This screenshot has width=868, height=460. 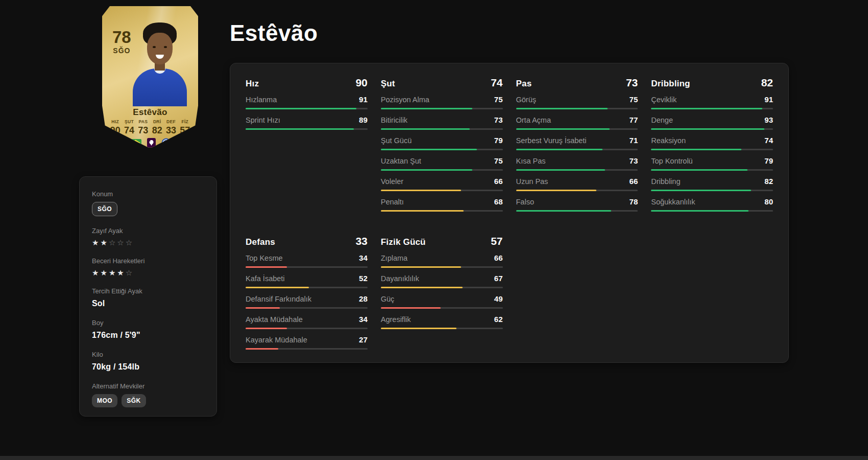 I want to click on stat-row: Görüş 75, so click(x=577, y=102).